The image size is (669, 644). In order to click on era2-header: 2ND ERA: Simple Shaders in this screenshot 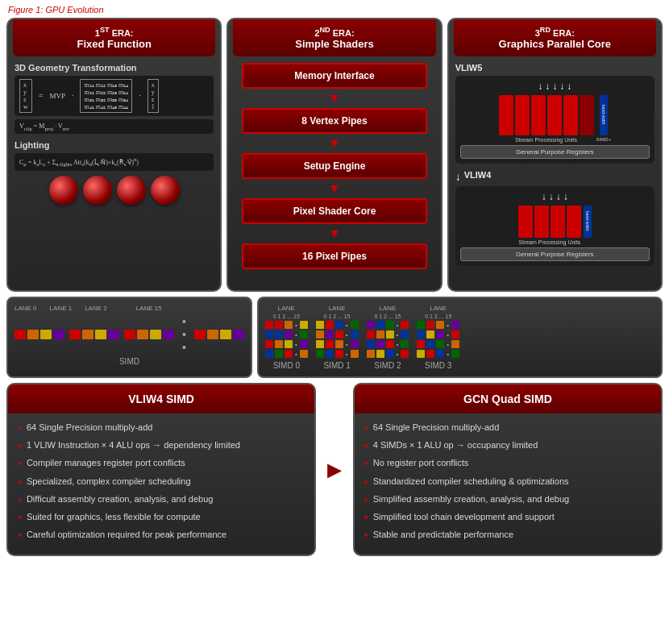, I will do `click(334, 38)`.